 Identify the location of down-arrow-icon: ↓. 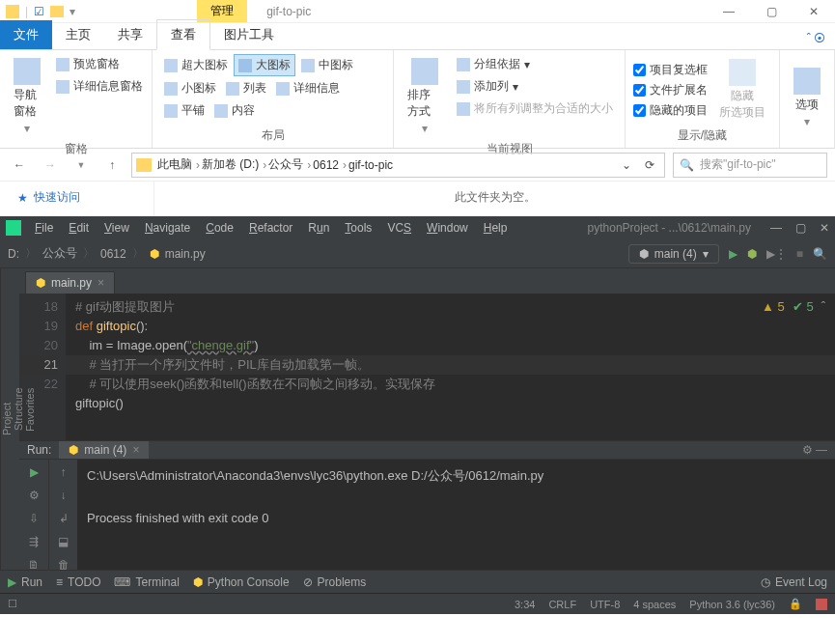
(64, 495).